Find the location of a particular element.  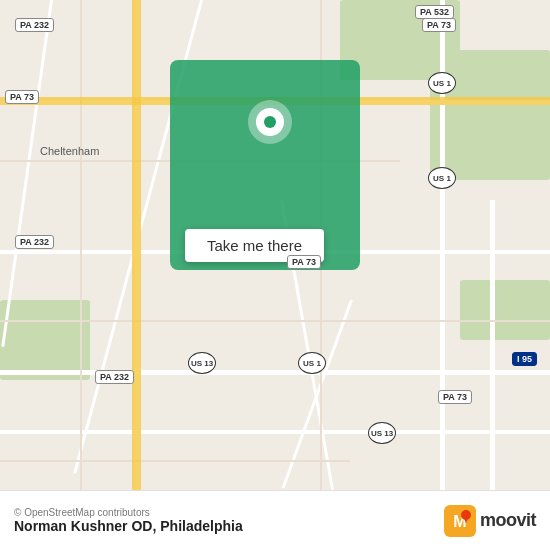

road-minor2 is located at coordinates (275, 321).